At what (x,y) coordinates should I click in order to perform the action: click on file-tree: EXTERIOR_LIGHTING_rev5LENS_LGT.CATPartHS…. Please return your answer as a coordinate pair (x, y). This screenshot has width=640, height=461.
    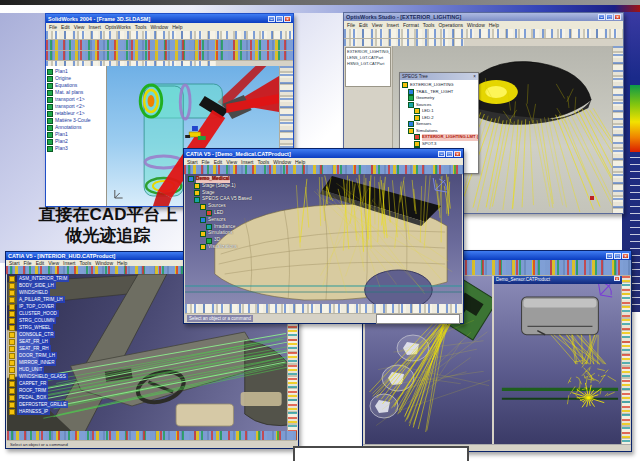
    Looking at the image, I should click on (368, 67).